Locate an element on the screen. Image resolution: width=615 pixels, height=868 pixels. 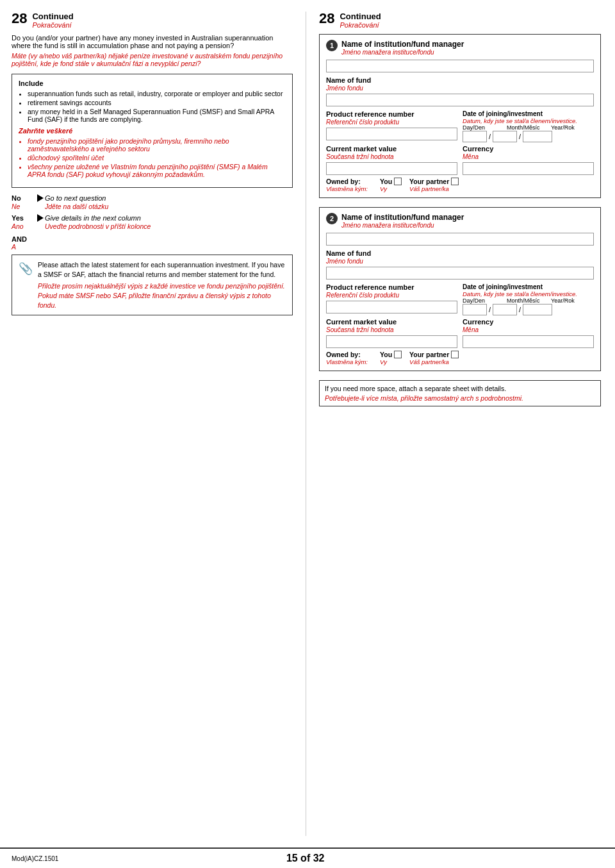
left-section-title-block: Continued Pokračování is located at coordinates (53, 21).